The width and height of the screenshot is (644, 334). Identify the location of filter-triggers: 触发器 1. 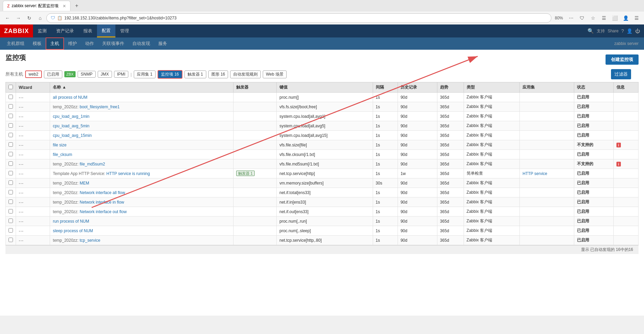
(195, 74).